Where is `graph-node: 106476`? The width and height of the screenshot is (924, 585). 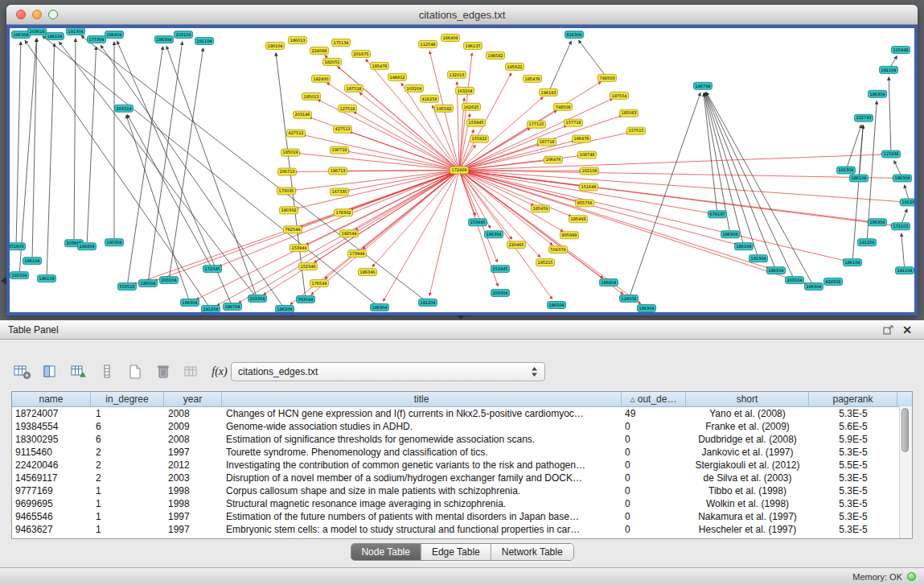 graph-node: 106476 is located at coordinates (553, 159).